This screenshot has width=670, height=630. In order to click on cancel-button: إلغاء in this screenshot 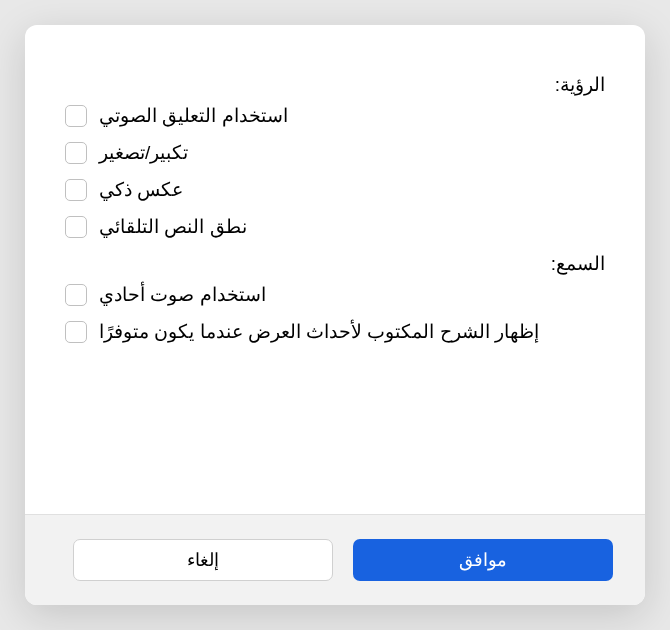, I will do `click(203, 560)`.